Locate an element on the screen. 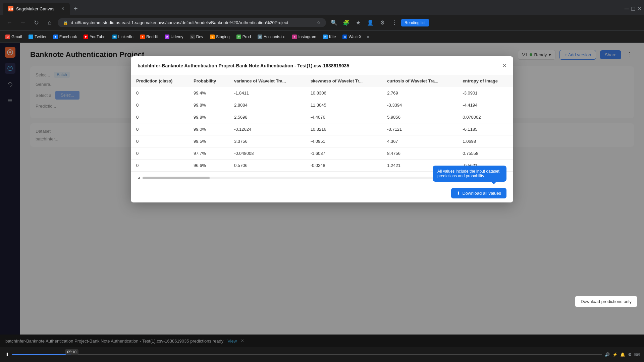 The height and width of the screenshot is (362, 644). cell-probability: 99.8% is located at coordinates (209, 117).